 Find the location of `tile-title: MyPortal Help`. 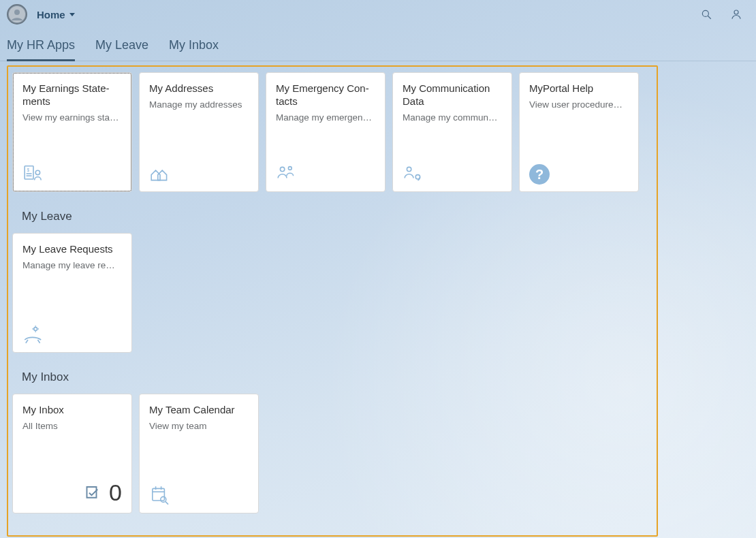

tile-title: MyPortal Help is located at coordinates (579, 89).